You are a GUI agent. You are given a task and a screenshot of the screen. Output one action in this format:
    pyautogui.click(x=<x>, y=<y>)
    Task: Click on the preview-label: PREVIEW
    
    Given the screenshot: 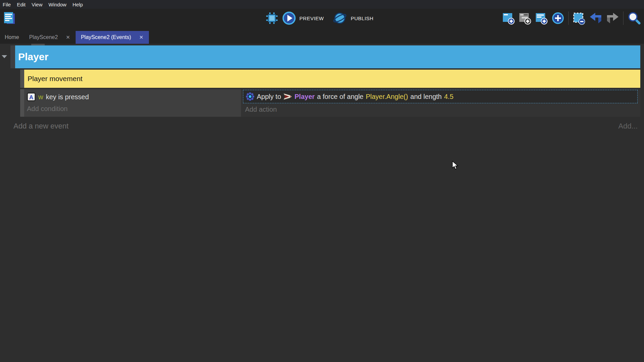 What is the action you would take?
    pyautogui.click(x=312, y=18)
    